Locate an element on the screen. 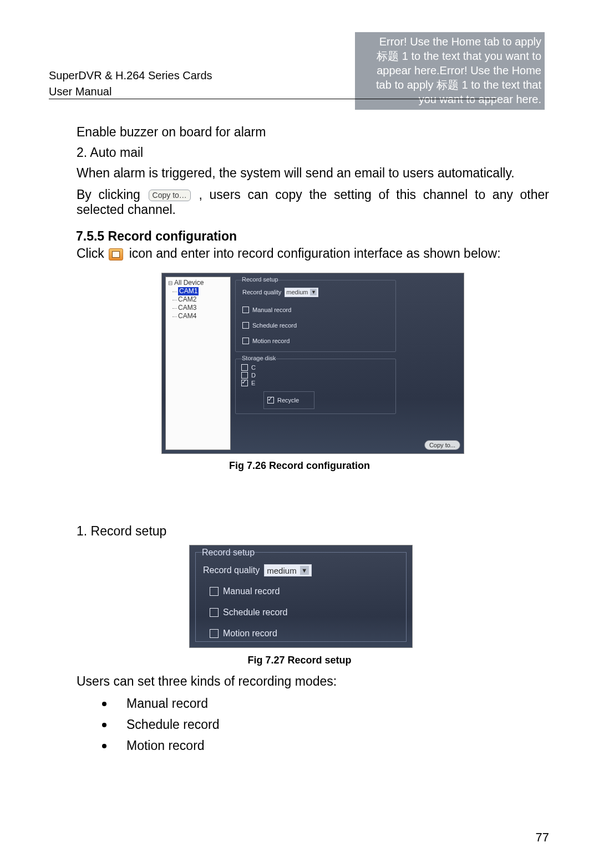 The width and height of the screenshot is (599, 868). page-number: 77 is located at coordinates (542, 838).